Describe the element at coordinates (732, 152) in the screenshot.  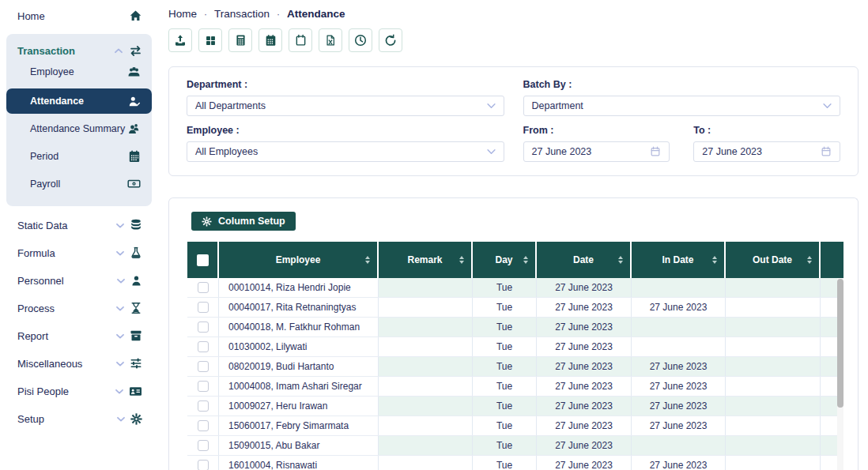
I see `to-date-value: 27 June 2023` at that location.